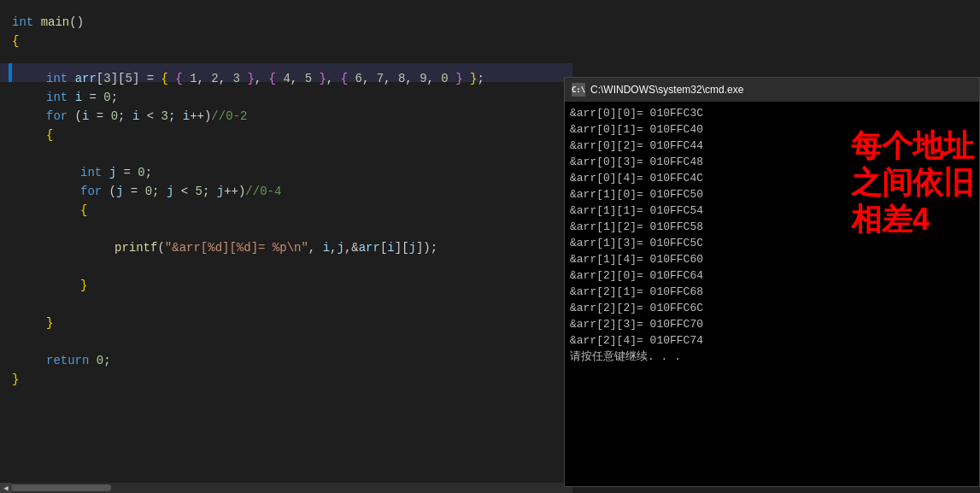 The width and height of the screenshot is (980, 493). What do you see at coordinates (772, 90) in the screenshot?
I see `cmd-titlebar: C:\ C:\WINDOWS\system32\cmd.exe` at bounding box center [772, 90].